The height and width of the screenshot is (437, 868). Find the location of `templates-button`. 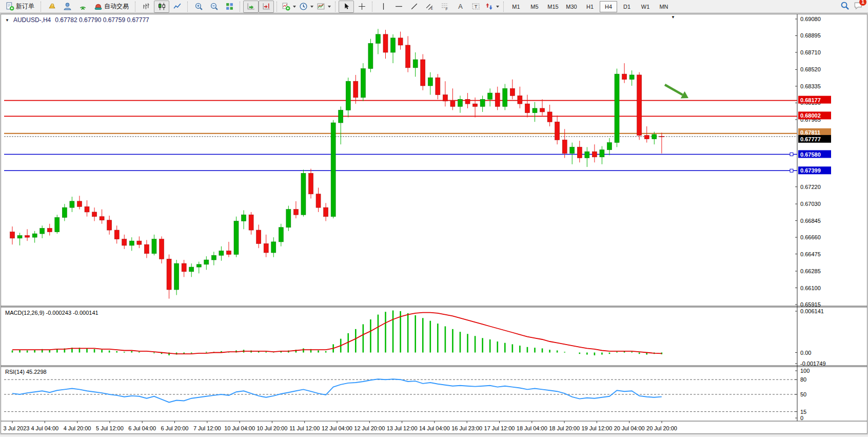

templates-button is located at coordinates (324, 7).